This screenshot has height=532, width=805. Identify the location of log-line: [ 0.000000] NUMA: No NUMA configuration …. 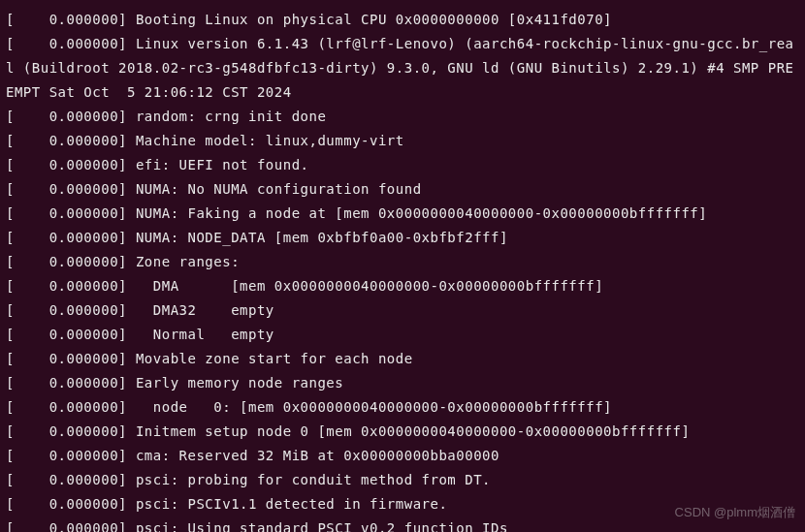
(402, 190).